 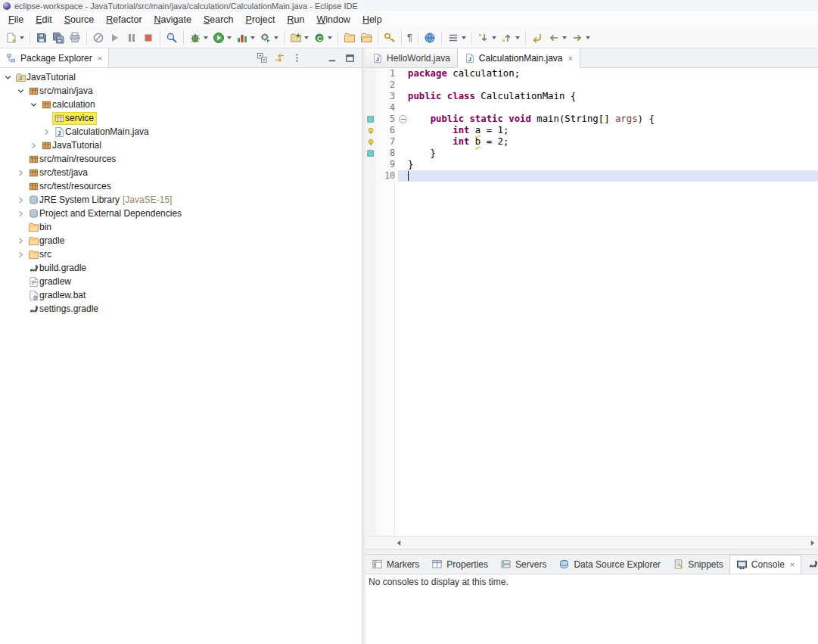 What do you see at coordinates (115, 38) in the screenshot?
I see `toolbar-resume-button` at bounding box center [115, 38].